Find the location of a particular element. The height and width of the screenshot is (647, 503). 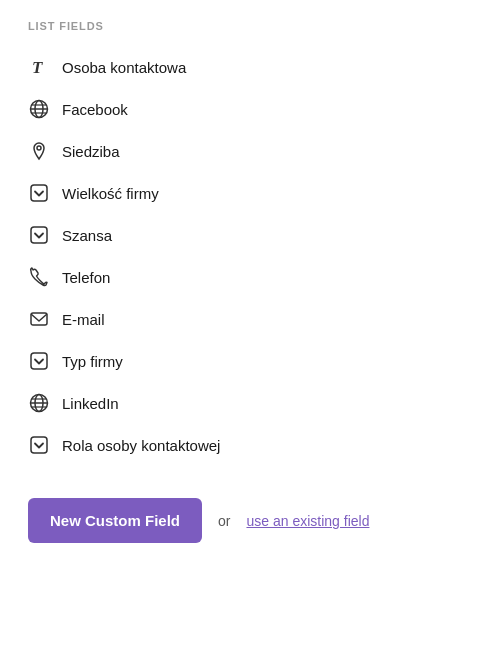

text-icon: T is located at coordinates (39, 67).